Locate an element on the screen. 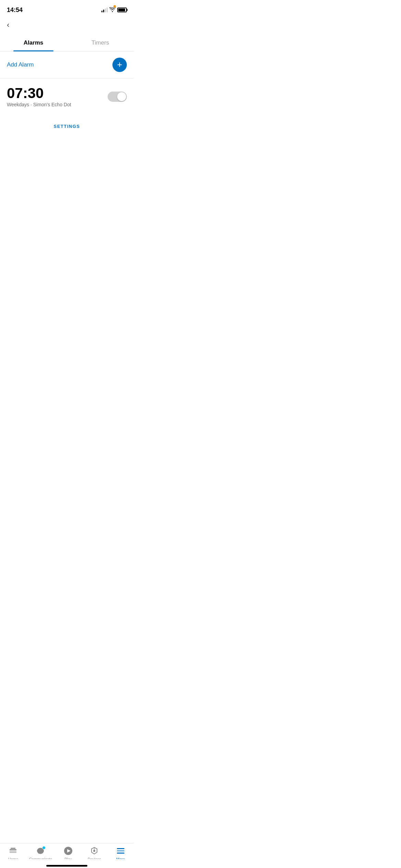  settings-label: SETTINGS is located at coordinates (67, 125).